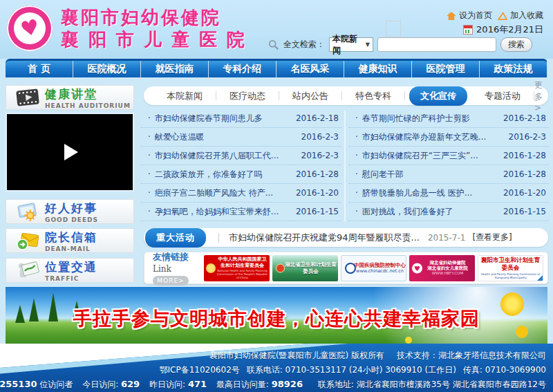 Image resolution: width=553 pixels, height=392 pixels. I want to click on fax-text: 传真: 0710-3069900, so click(505, 370).